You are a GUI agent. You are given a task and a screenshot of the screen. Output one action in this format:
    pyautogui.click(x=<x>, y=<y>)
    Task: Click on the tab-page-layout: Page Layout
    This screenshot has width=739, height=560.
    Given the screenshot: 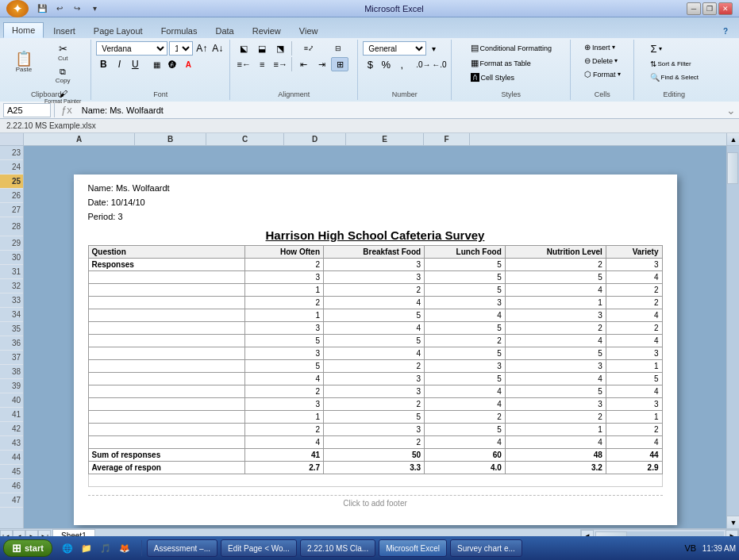 What is the action you would take?
    pyautogui.click(x=118, y=30)
    